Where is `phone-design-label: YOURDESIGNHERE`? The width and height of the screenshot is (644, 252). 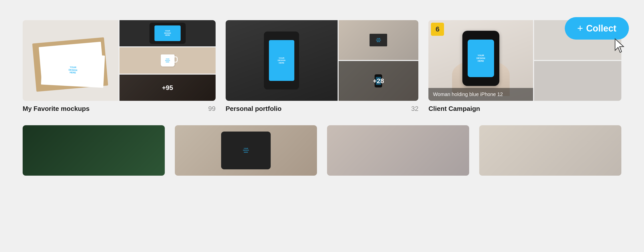
phone-design-label: YOURDESIGNHERE is located at coordinates (168, 33).